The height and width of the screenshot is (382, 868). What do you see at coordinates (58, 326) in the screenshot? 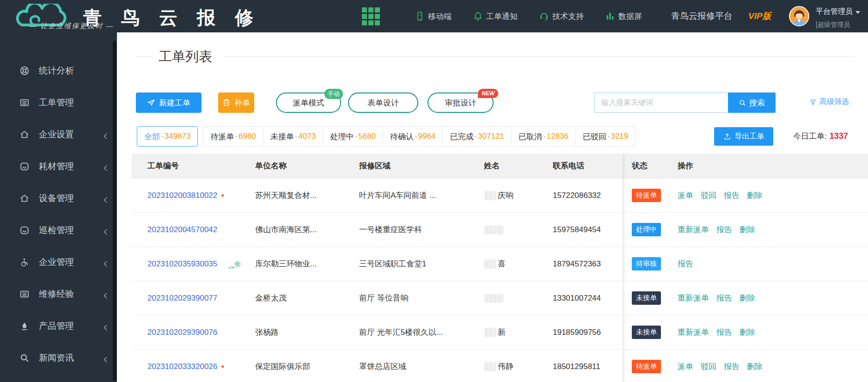
I see `sidebar-item-products: 产品管理` at bounding box center [58, 326].